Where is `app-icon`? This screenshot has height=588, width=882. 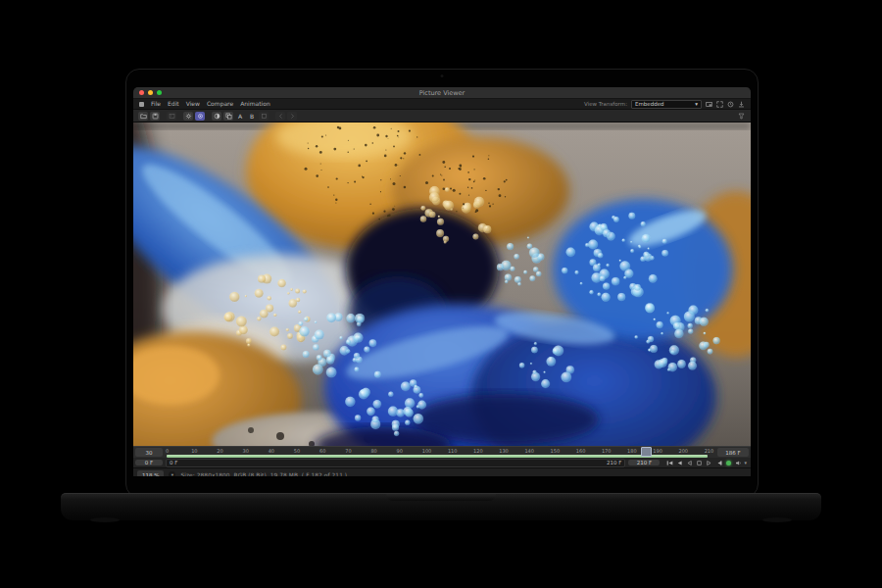
app-icon is located at coordinates (141, 104).